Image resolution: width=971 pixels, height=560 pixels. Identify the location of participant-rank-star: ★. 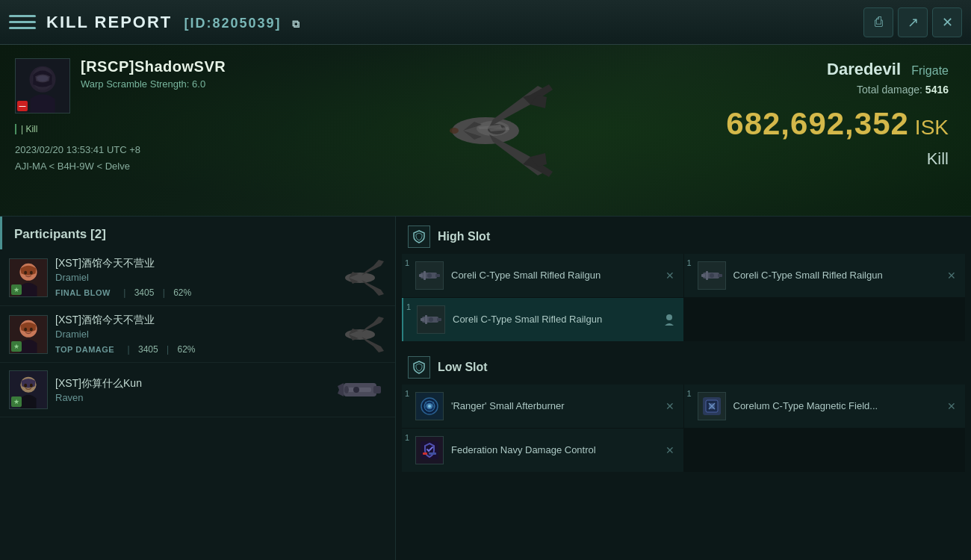
(16, 290).